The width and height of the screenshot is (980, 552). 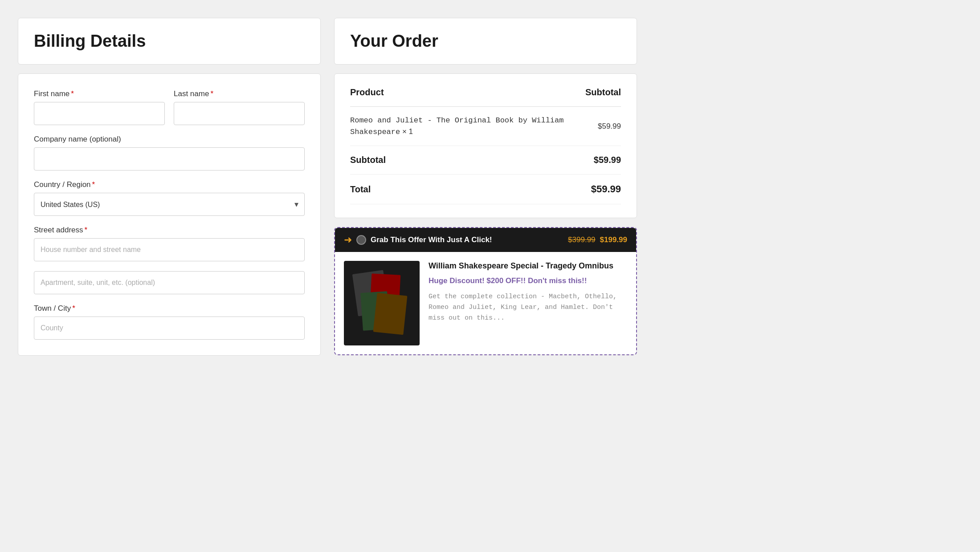 What do you see at coordinates (486, 240) in the screenshot?
I see `upsell-header: ➜ Grab This Offer With Just A Click! $39…` at bounding box center [486, 240].